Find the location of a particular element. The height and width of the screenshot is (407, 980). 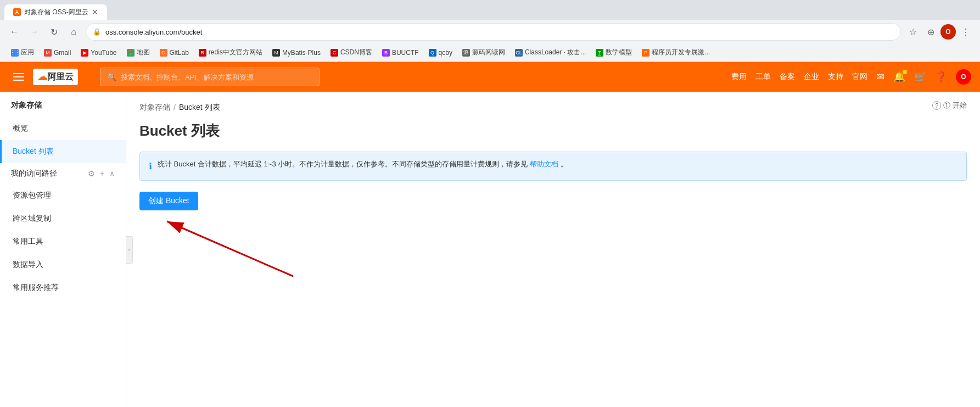

sidebar-item-bucket-list: Bucket 列表 is located at coordinates (63, 152).